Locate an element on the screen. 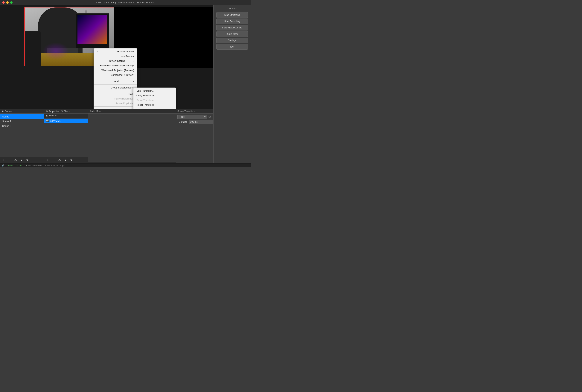 This screenshot has height=392, width=582. ctx-screenshot-preview: Screenshot (Preview) is located at coordinates (116, 75).